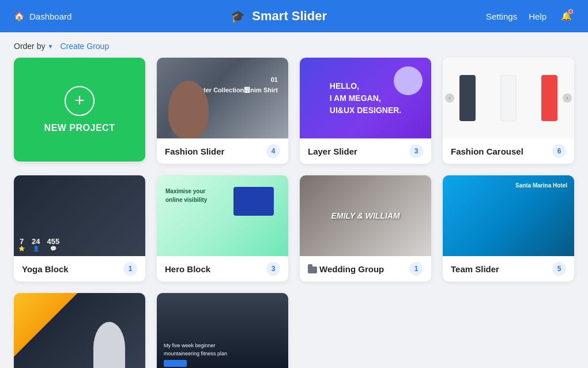 The image size is (588, 368). I want to click on team-slider-title: Team Slider, so click(475, 269).